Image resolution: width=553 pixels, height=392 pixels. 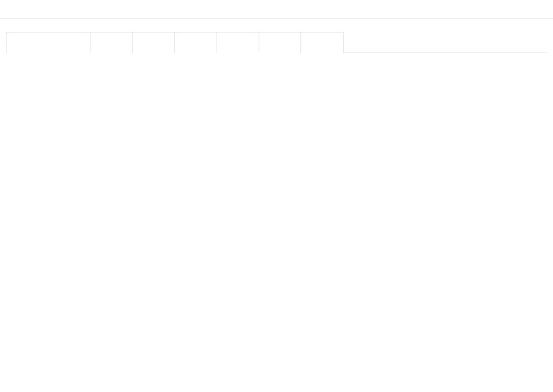 What do you see at coordinates (33, 63) in the screenshot?
I see `ohlc-legend` at bounding box center [33, 63].